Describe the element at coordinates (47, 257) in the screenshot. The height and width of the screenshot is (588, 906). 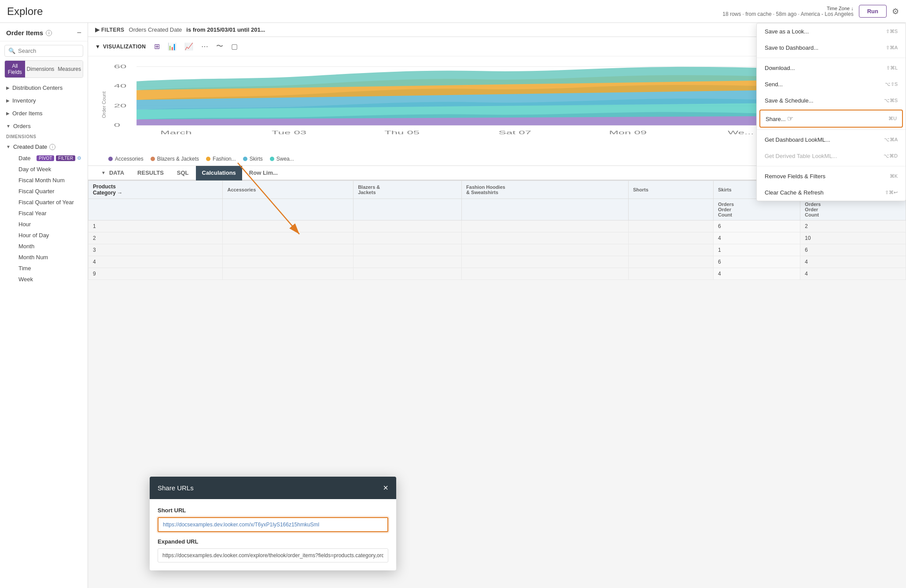
I see `field-month-num: Month Num` at that location.